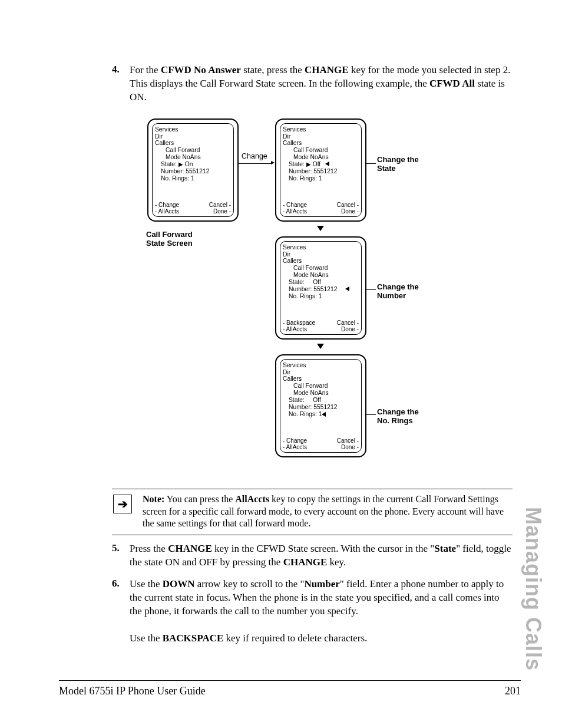 This screenshot has width=562, height=728. I want to click on screen-1: Services Dir Callers Call Forward Mode N…, so click(193, 170).